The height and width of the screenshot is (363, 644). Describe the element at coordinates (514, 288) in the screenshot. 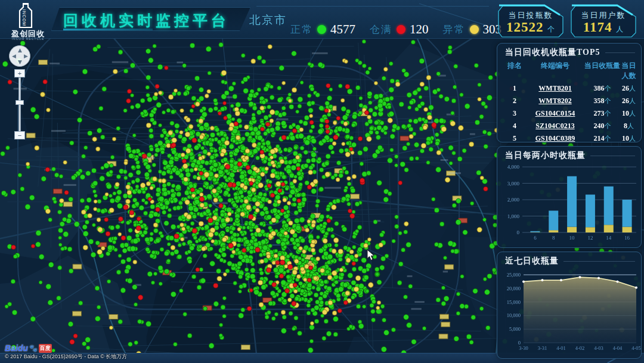

I see `svg-text: 20,000` at that location.